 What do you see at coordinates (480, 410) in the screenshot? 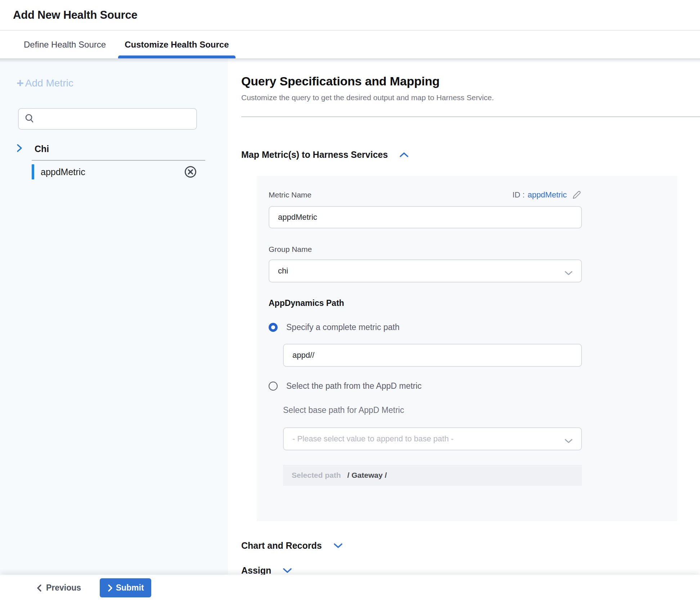
I see `base-path-label: Select base path for AppD Metric` at bounding box center [480, 410].